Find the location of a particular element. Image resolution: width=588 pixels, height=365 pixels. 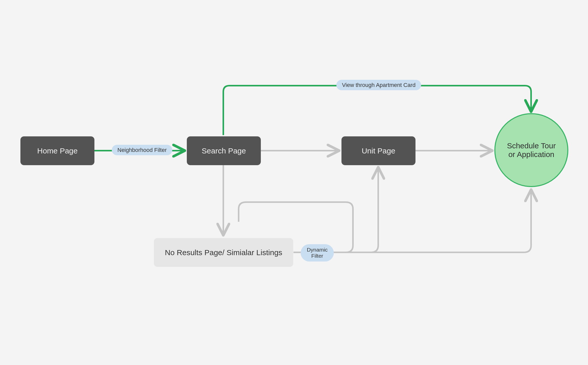

pill-text: View through Apartment Card is located at coordinates (379, 85).